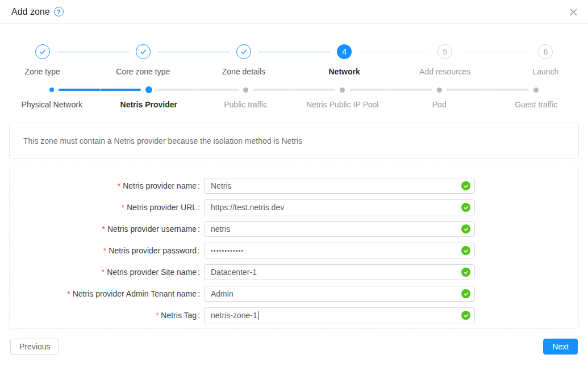 The image size is (588, 371). Describe the element at coordinates (243, 60) in the screenshot. I see `step-zone-details: Zone details` at that location.